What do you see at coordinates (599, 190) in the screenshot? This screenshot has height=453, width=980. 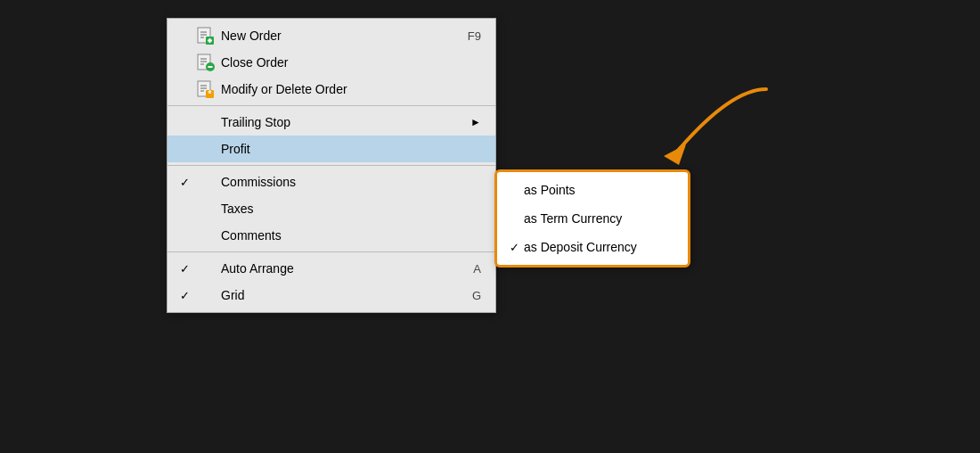 I see `submenu-label-as-points: as Points` at bounding box center [599, 190].